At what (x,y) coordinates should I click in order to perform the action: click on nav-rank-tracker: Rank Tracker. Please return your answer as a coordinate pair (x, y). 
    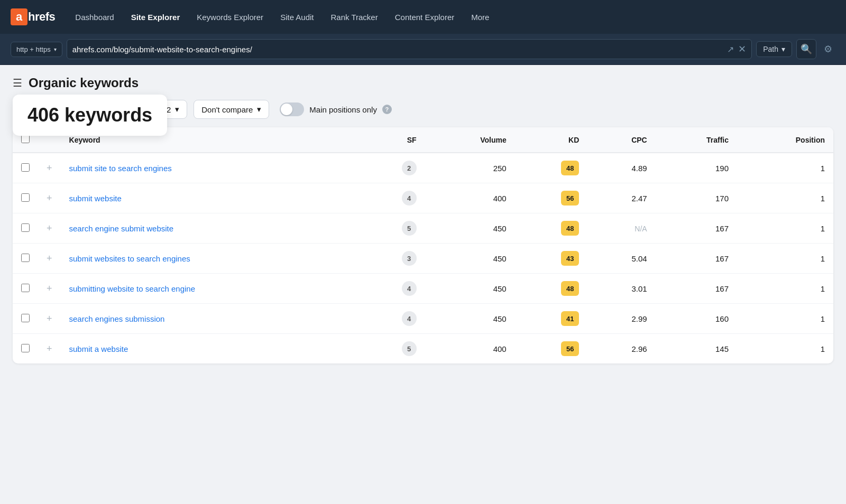
    Looking at the image, I should click on (354, 17).